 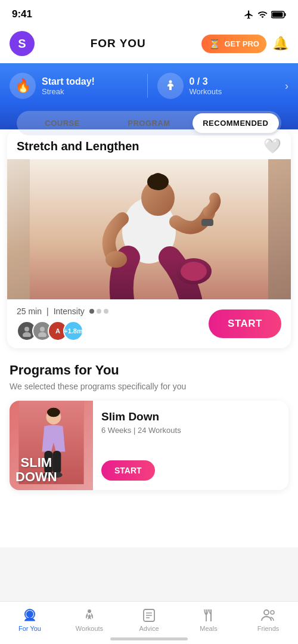 I want to click on nav-friends-label: Friends, so click(x=268, y=628).